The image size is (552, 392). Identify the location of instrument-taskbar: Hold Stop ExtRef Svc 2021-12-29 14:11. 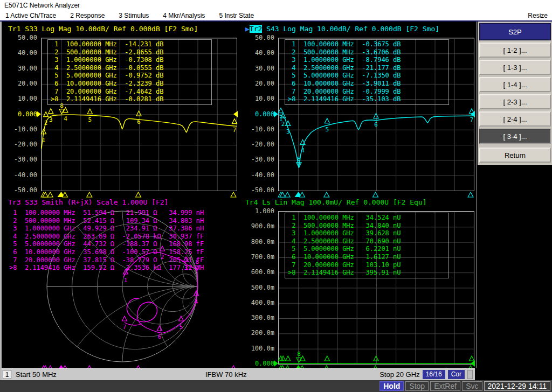
(276, 386).